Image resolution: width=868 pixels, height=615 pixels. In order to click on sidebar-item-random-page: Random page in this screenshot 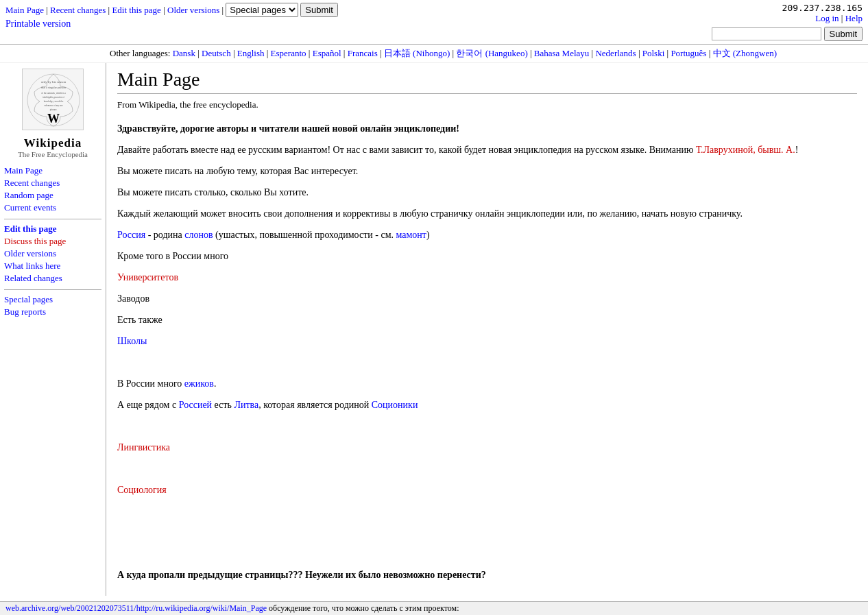, I will do `click(53, 195)`.